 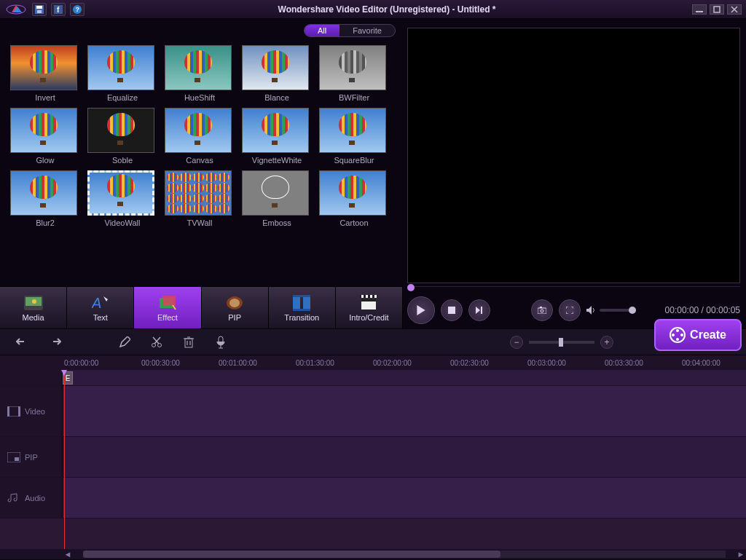 What do you see at coordinates (277, 98) in the screenshot?
I see `thumb-label: Blance` at bounding box center [277, 98].